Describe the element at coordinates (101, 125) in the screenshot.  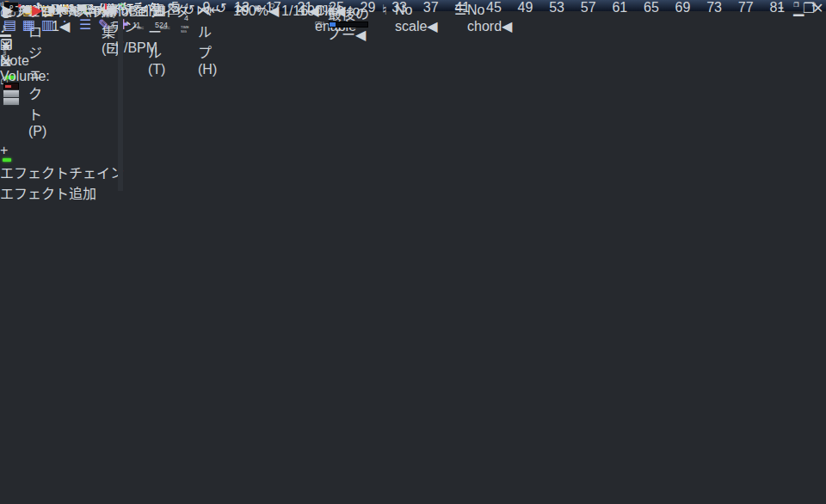
I see `piano-roll-vscrollbar` at that location.